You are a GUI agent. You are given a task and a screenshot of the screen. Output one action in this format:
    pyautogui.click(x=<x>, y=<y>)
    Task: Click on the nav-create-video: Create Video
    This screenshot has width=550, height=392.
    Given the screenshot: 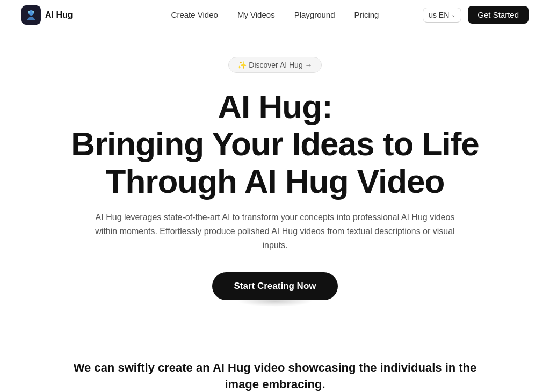 What is the action you would take?
    pyautogui.click(x=194, y=15)
    